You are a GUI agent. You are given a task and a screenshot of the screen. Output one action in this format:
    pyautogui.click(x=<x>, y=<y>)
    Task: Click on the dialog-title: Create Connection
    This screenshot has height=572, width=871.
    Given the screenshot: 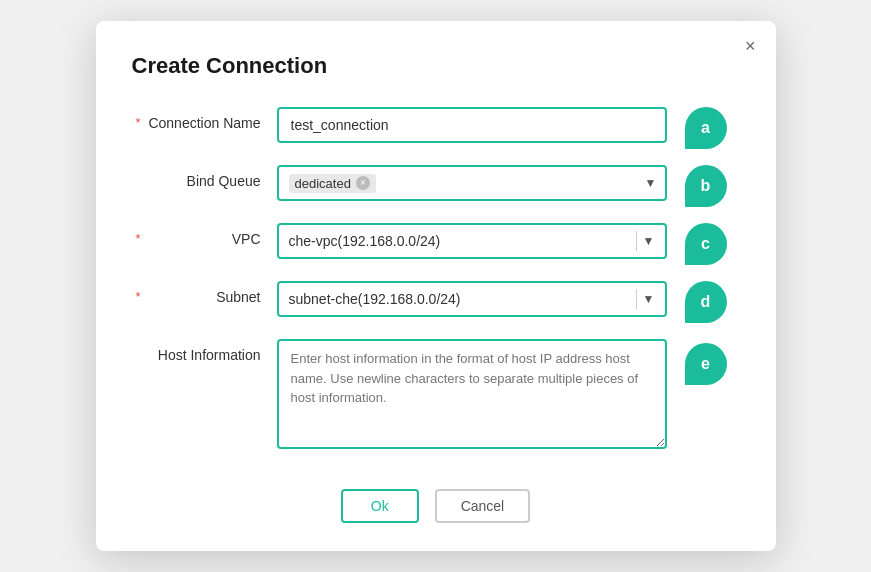 What is the action you would take?
    pyautogui.click(x=436, y=66)
    